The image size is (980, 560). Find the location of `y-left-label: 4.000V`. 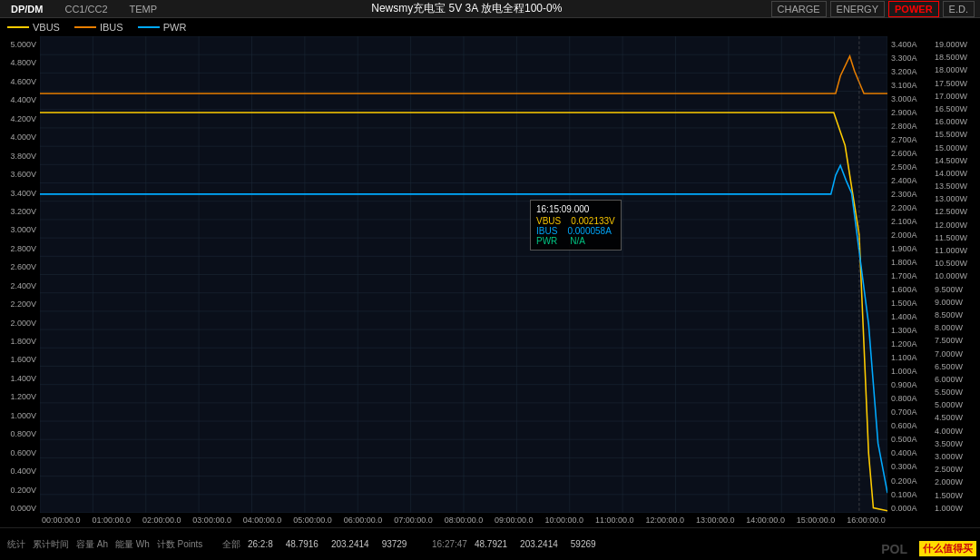

y-left-label: 4.000V is located at coordinates (24, 137).